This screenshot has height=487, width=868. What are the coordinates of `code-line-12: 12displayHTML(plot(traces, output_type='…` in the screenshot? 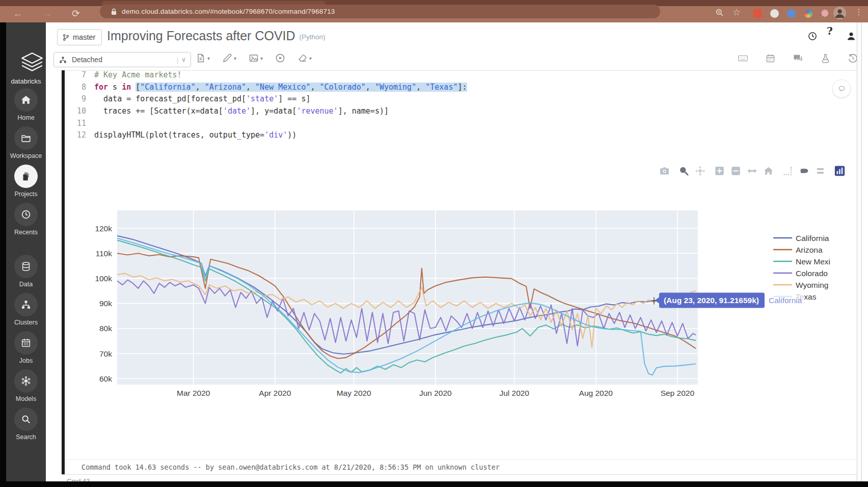 It's located at (457, 136).